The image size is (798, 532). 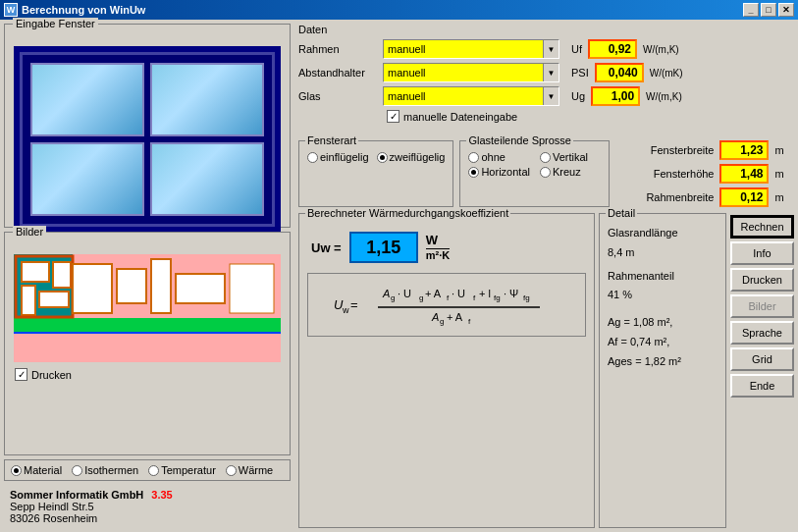 What do you see at coordinates (520, 140) in the screenshot?
I see `sprossen-title: Glasteilende Sprosse` at bounding box center [520, 140].